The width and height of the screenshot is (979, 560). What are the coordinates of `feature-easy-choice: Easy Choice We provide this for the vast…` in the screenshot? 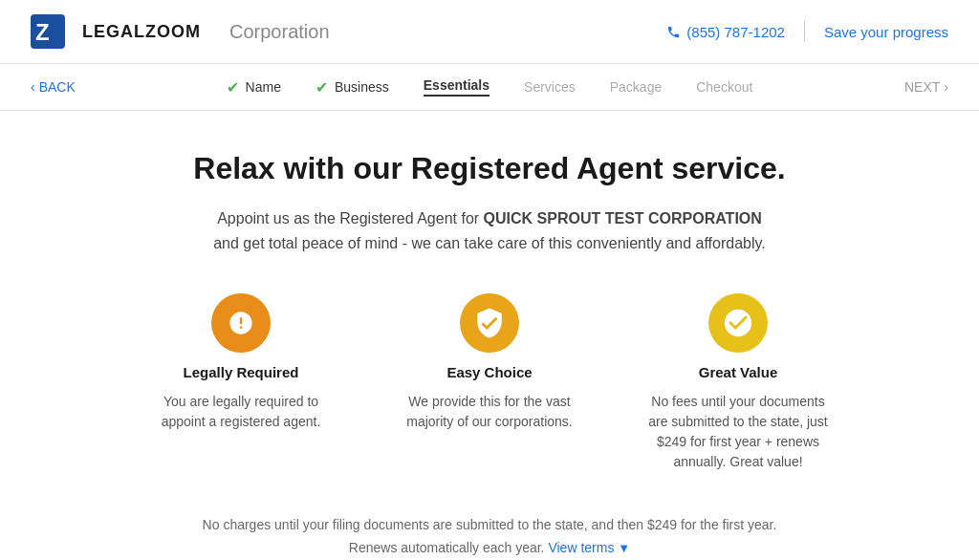 It's located at (490, 382).